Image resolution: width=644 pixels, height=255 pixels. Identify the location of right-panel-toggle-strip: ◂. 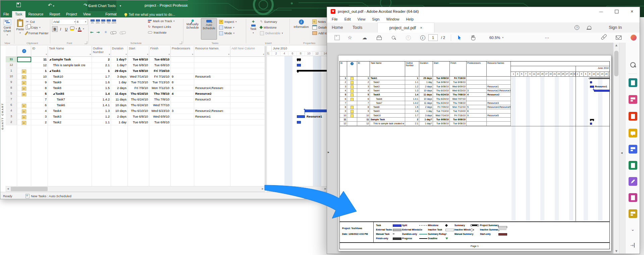
(623, 148).